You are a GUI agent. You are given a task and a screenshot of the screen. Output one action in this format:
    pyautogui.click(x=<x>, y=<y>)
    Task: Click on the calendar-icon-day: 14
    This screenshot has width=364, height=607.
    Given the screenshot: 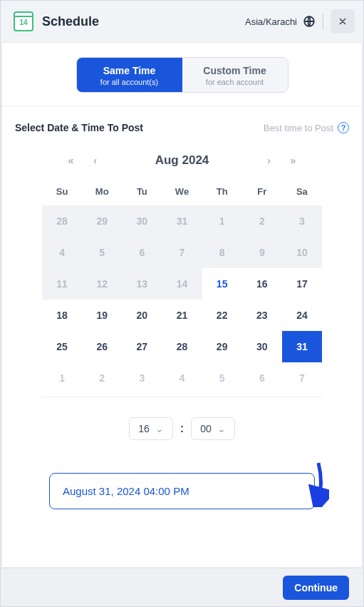 What is the action you would take?
    pyautogui.click(x=24, y=23)
    